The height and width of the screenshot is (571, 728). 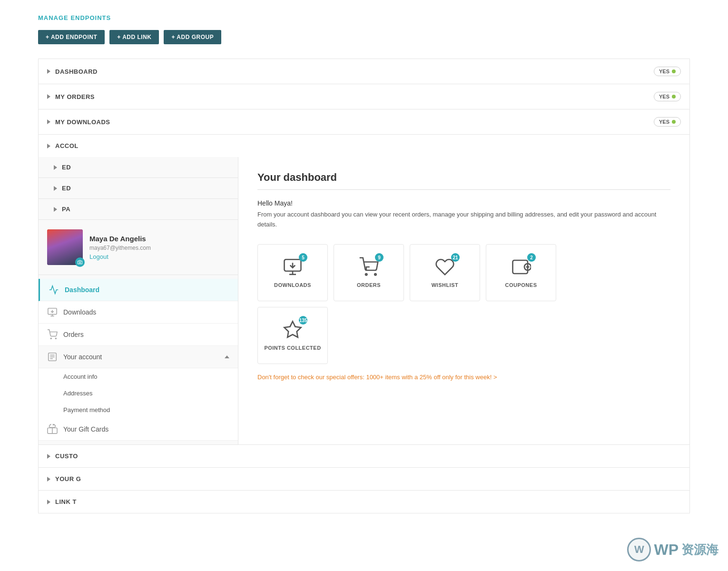 What do you see at coordinates (364, 456) in the screenshot?
I see `endpoint-row-custo: CUSTO` at bounding box center [364, 456].